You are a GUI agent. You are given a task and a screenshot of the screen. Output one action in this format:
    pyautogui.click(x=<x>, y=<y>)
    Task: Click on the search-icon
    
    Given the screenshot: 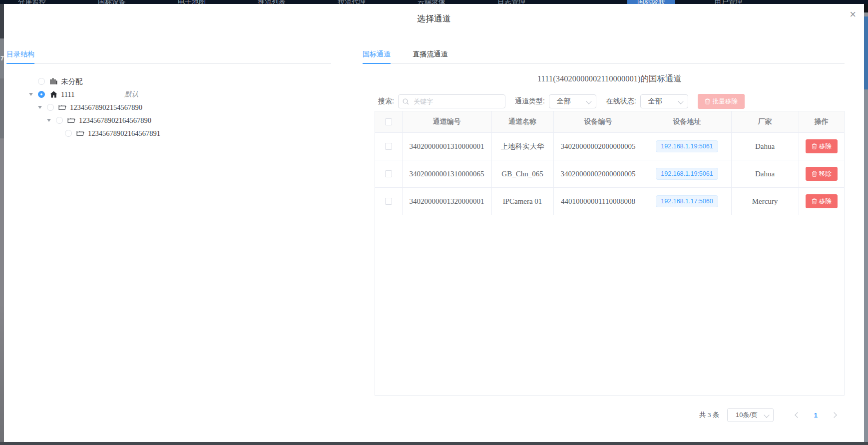 What is the action you would take?
    pyautogui.click(x=406, y=102)
    